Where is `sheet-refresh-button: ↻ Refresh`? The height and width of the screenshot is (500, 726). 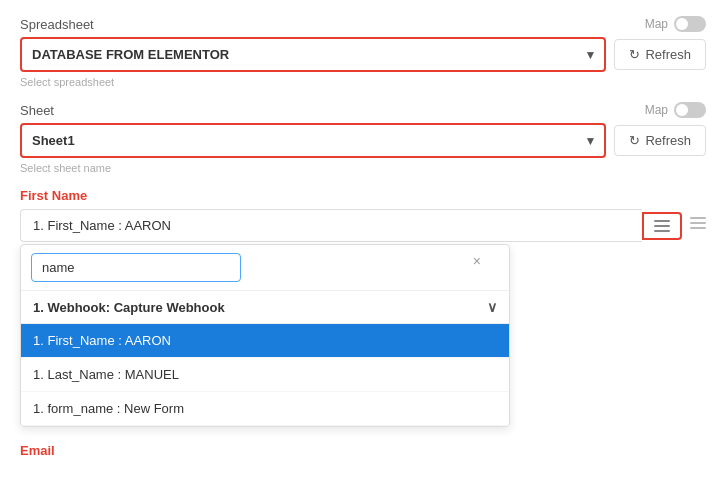 sheet-refresh-button: ↻ Refresh is located at coordinates (660, 140).